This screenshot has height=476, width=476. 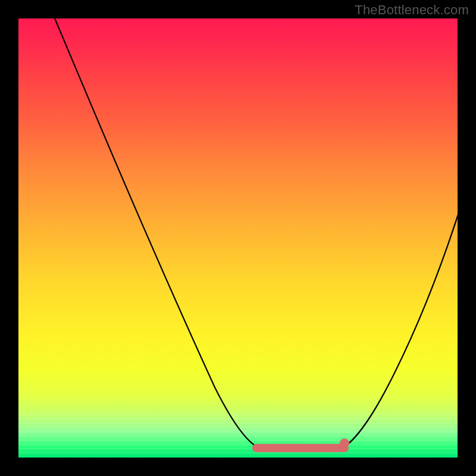 What do you see at coordinates (345, 443) in the screenshot?
I see `marker-dot` at bounding box center [345, 443].